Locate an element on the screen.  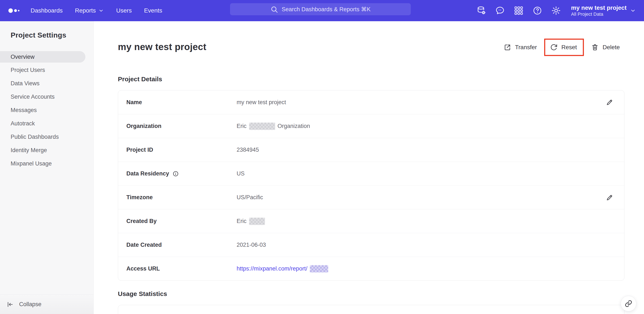
sidebar-item-mixpanel-usage: Mixpanel Usage is located at coordinates (47, 164).